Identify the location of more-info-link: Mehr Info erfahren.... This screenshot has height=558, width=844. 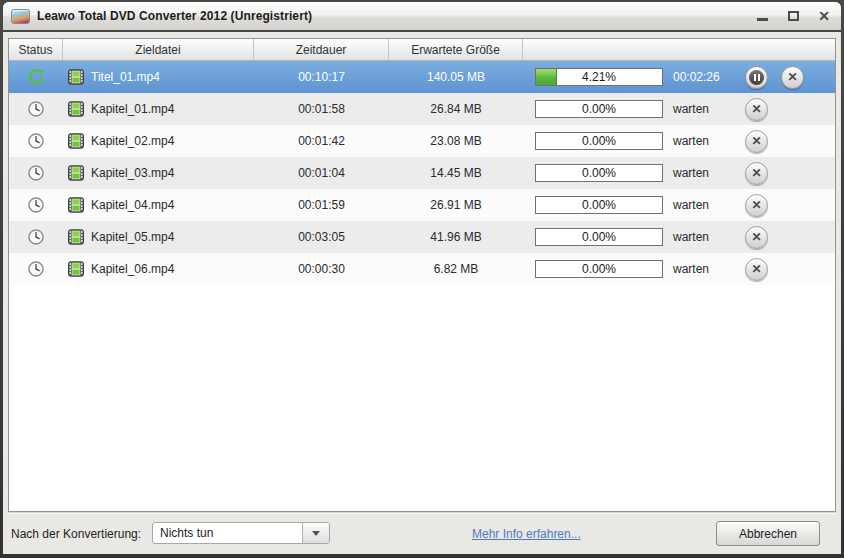
(526, 534).